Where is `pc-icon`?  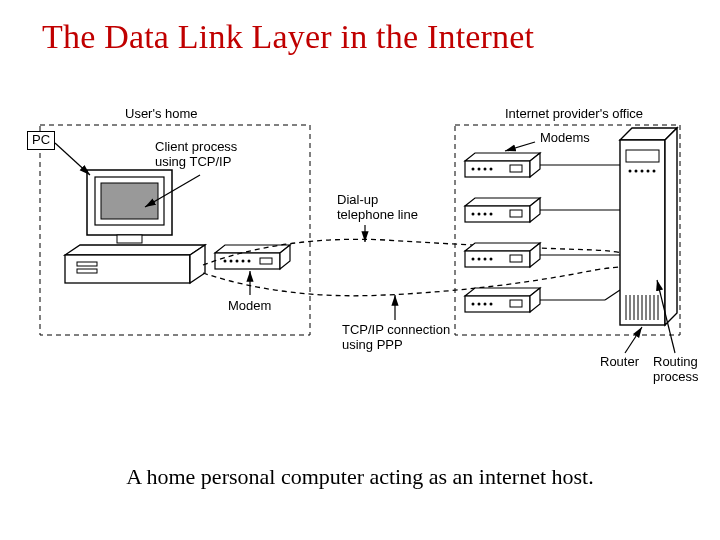 pc-icon is located at coordinates (135, 226).